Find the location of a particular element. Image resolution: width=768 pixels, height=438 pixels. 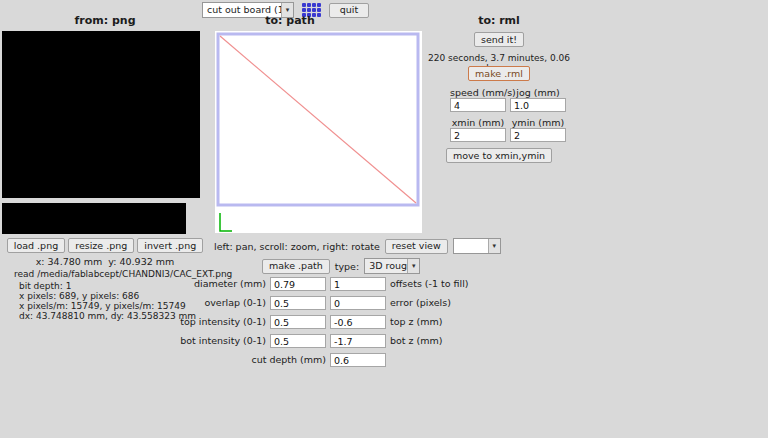

to-path-title: to: path is located at coordinates (290, 20).